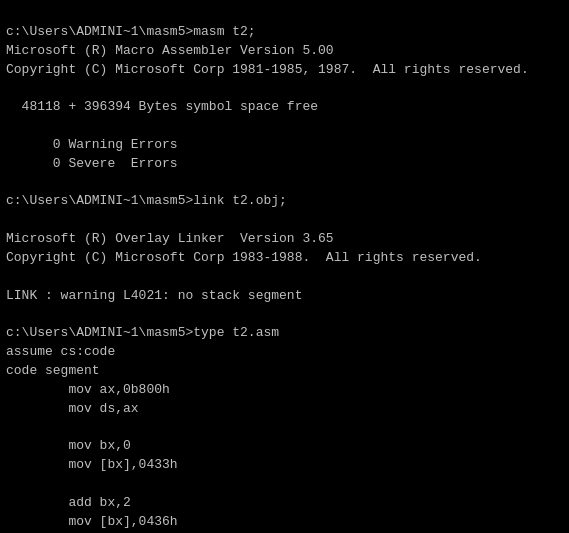  What do you see at coordinates (284, 428) in the screenshot?
I see `terminal-line-blank7` at bounding box center [284, 428].